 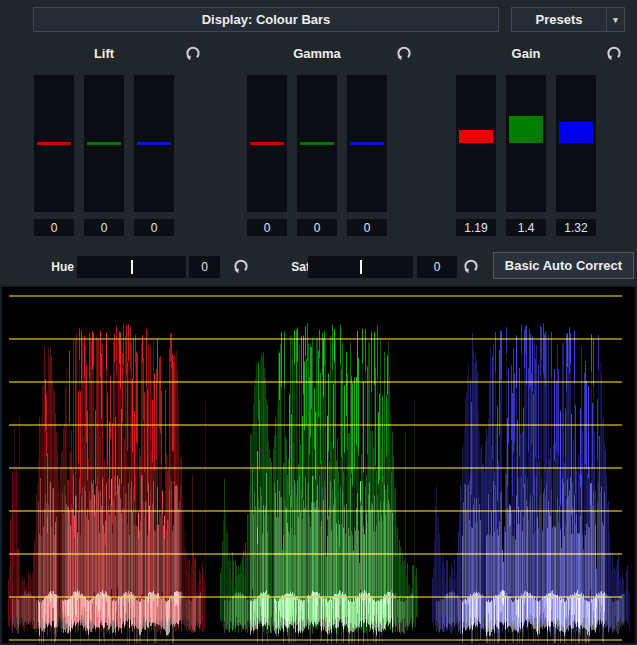 I want to click on hue-label: Hue, so click(x=57, y=267).